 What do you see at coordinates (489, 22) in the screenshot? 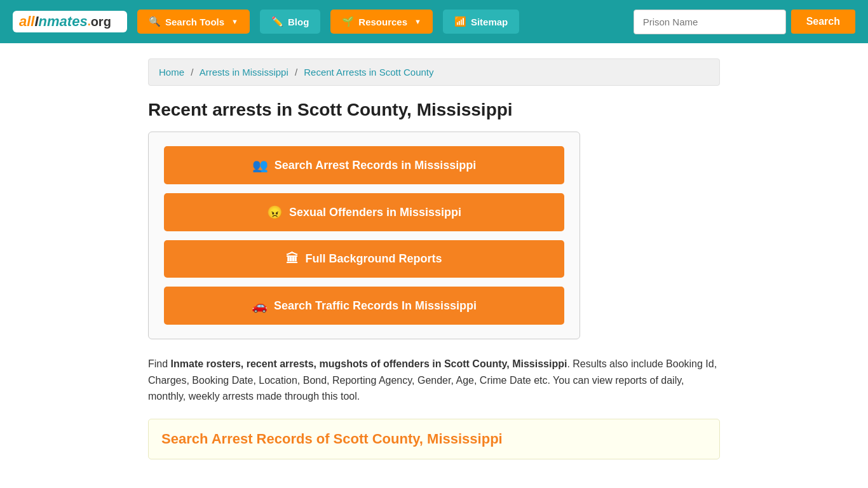
I see `sitemap-label: Sitemap` at bounding box center [489, 22].